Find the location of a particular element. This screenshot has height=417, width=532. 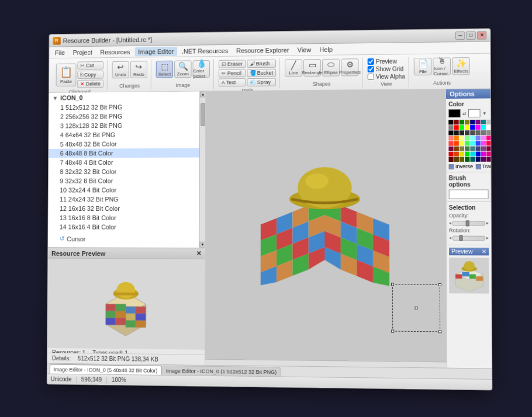

undo-button: ↩ Undo is located at coordinates (120, 70).